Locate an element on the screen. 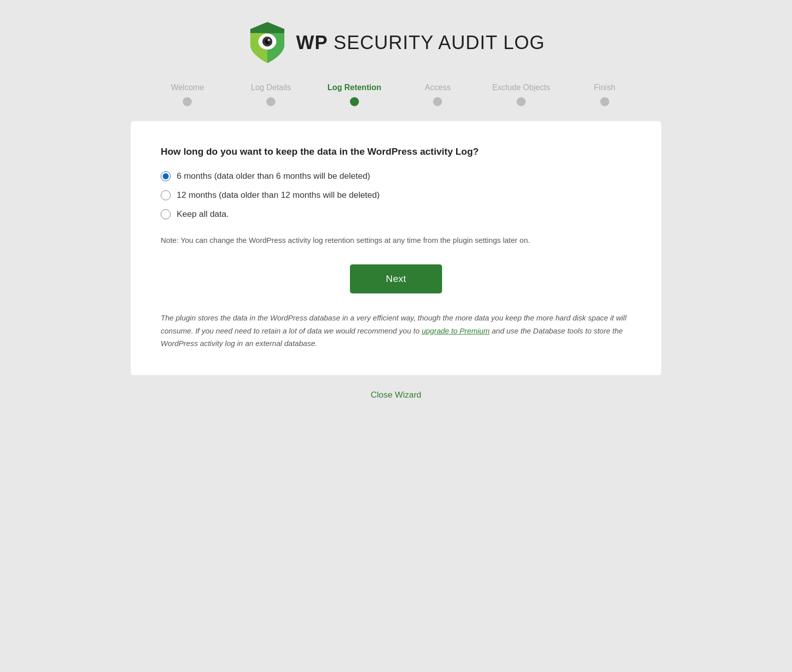  wizard-step-exclude-objects: Exclude Objects is located at coordinates (522, 95).